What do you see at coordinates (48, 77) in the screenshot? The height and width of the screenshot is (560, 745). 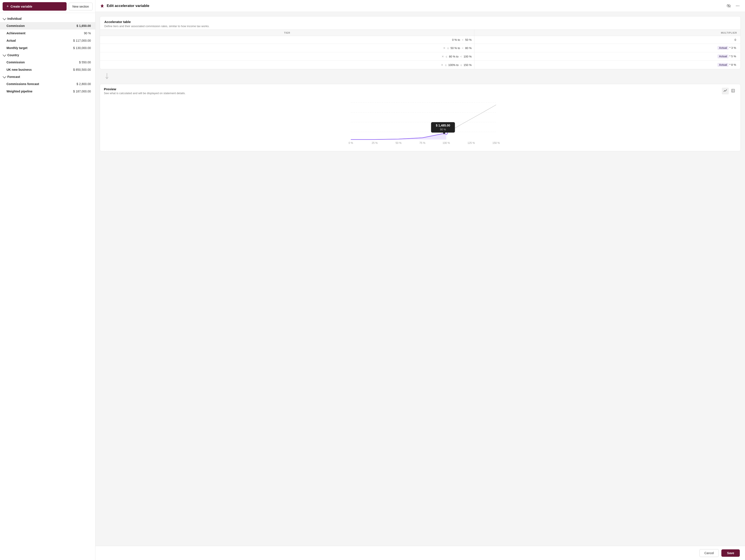 I see `sidebar-section-forecast: Forecast` at bounding box center [48, 77].